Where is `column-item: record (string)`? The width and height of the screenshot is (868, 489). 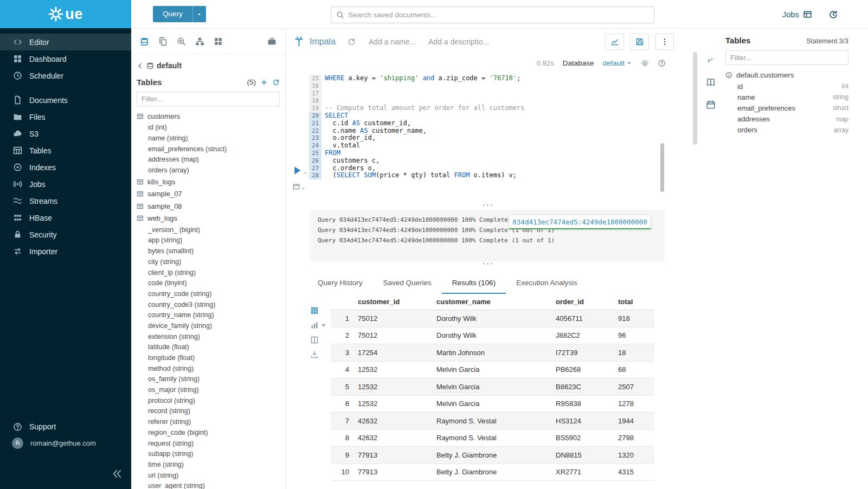 column-item: record (string) is located at coordinates (208, 411).